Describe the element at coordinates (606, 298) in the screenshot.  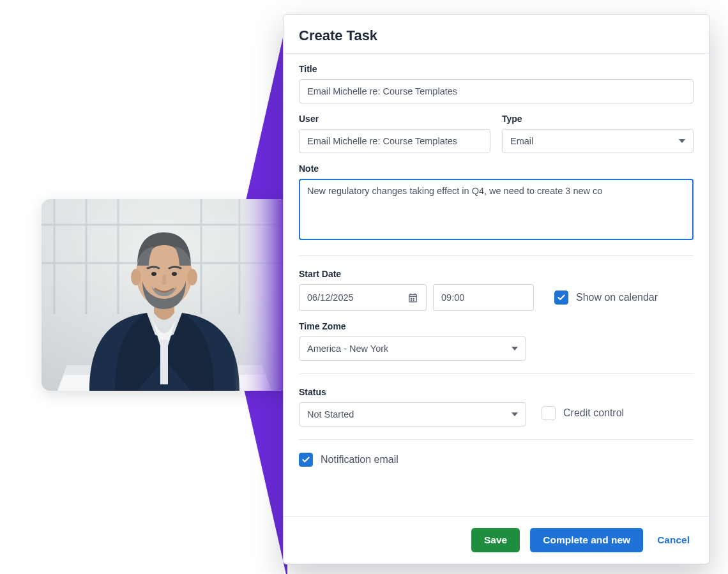
I see `show-on-calendar-checkbox: Show on calendar` at that location.